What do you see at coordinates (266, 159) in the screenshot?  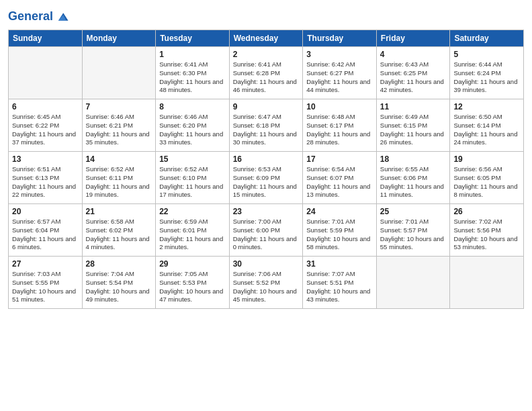 I see `day-number: 16` at bounding box center [266, 159].